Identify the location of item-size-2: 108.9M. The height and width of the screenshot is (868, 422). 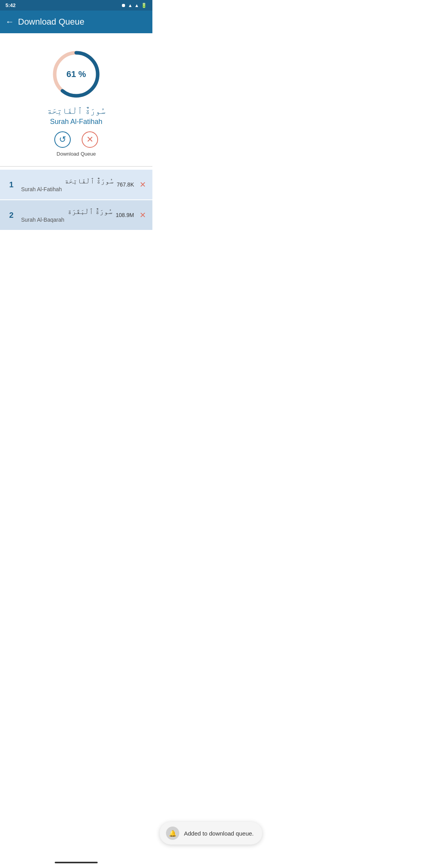
(125, 215).